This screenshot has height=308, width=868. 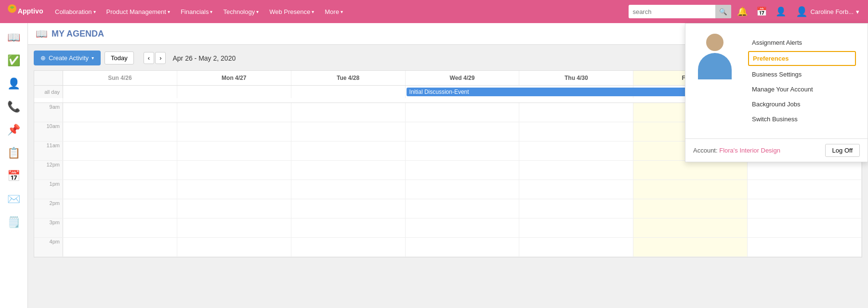 What do you see at coordinates (197, 12) in the screenshot?
I see `nav-financials: Financials ▾` at bounding box center [197, 12].